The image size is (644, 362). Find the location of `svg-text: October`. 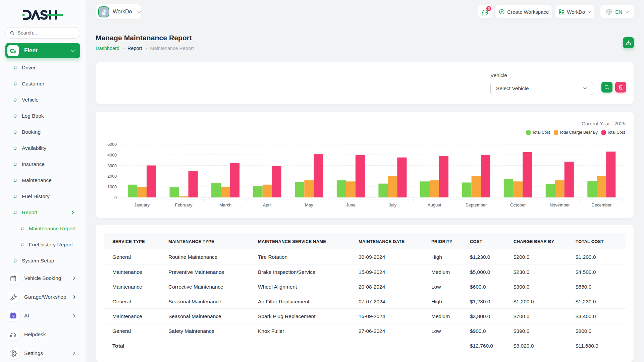

svg-text: October is located at coordinates (518, 205).